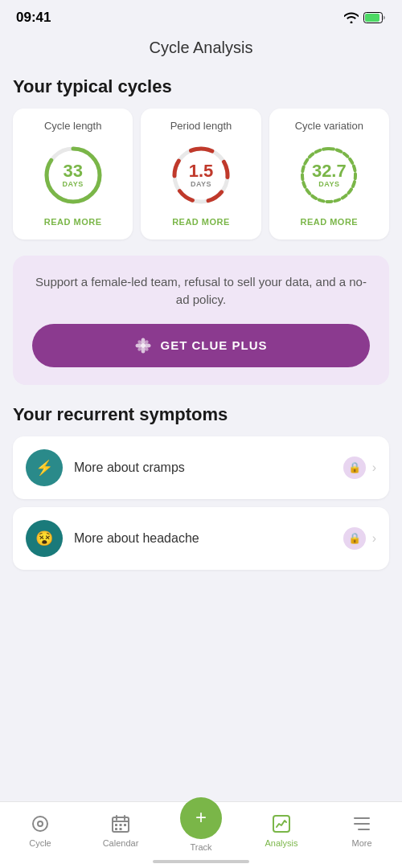 Image resolution: width=402 pixels, height=868 pixels. Describe the element at coordinates (362, 830) in the screenshot. I see `nav-more: More` at that location.